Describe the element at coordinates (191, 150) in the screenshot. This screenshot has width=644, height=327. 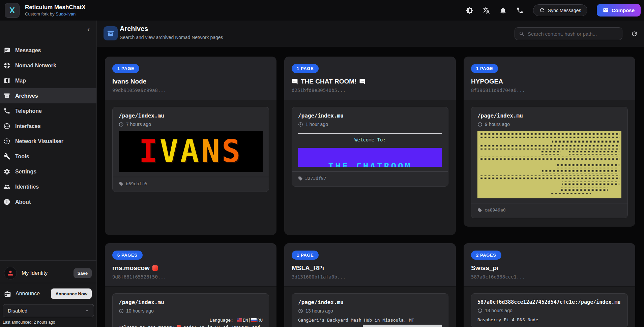
I see `archived-page-entry: /page/index.mu 7 hours ago I V A N S` at that location.